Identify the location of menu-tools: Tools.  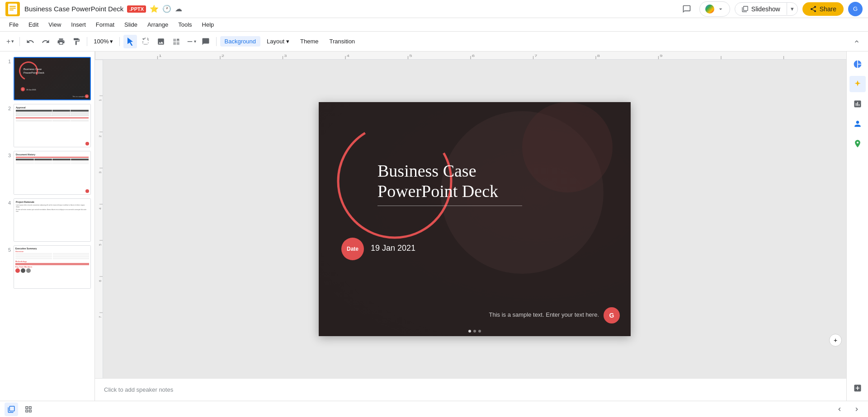
(185, 24).